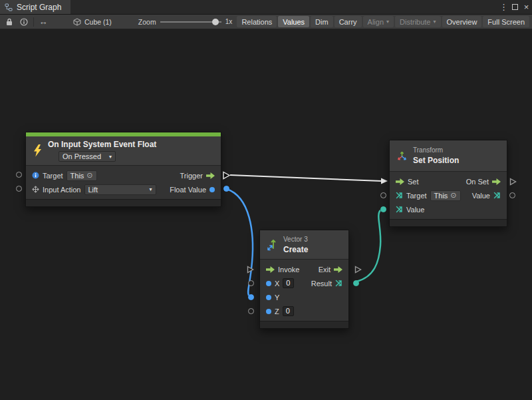  What do you see at coordinates (305, 245) in the screenshot?
I see `vector3-node-header: Vector 3 Create` at bounding box center [305, 245].